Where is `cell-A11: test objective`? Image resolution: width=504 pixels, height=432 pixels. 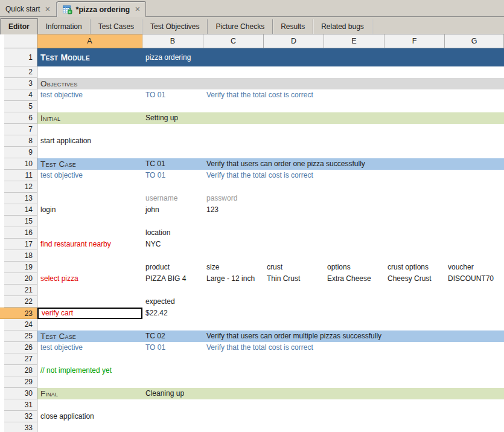
cell-A11: test objective is located at coordinates (90, 175).